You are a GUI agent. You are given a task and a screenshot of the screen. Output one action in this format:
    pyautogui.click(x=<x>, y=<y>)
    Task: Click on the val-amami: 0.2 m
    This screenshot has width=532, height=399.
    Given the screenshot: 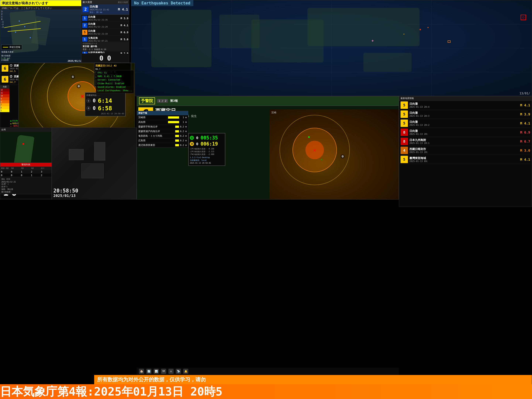 What is the action you would take?
    pyautogui.click(x=183, y=136)
    